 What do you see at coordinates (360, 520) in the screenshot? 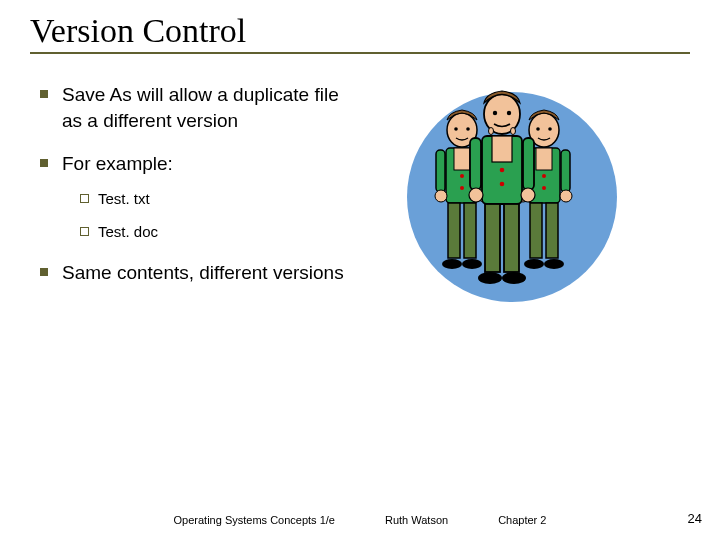
I see `slide-footer: Operating Systems Concepts 1/e Ruth Wats…` at bounding box center [360, 520].